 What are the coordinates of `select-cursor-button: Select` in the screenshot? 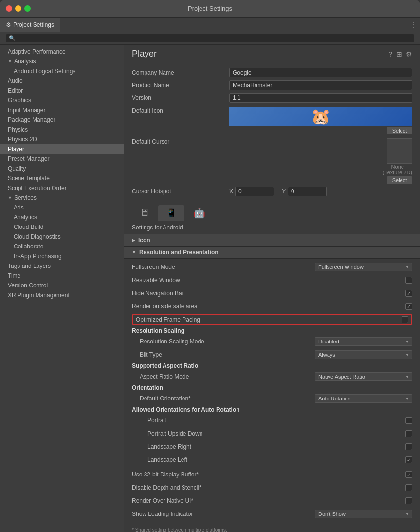 It's located at (400, 180).